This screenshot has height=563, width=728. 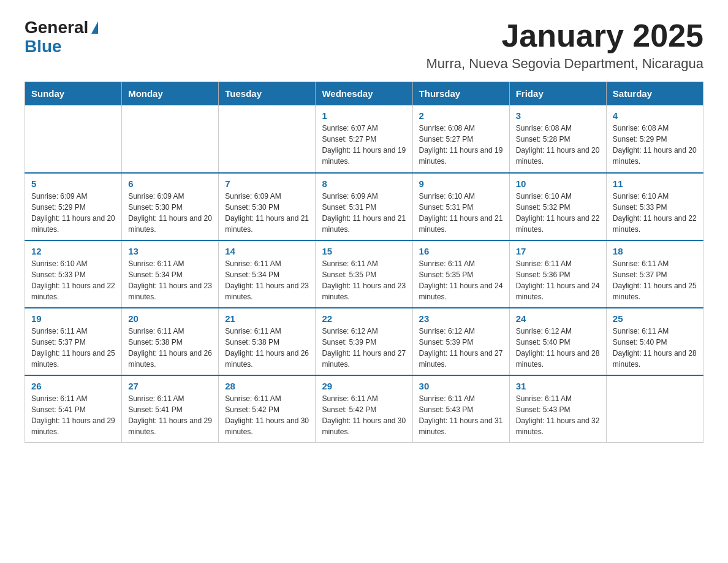 I want to click on calendar-cell: 15Sunrise: 6:11 AM Sunset: 5:35 PM Dayli…, so click(x=364, y=274).